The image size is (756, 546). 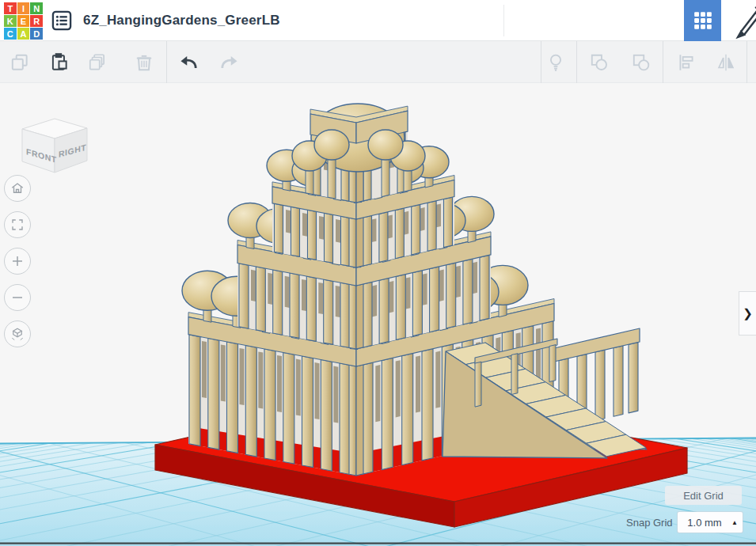 I want to click on fit-view-button, so click(x=17, y=225).